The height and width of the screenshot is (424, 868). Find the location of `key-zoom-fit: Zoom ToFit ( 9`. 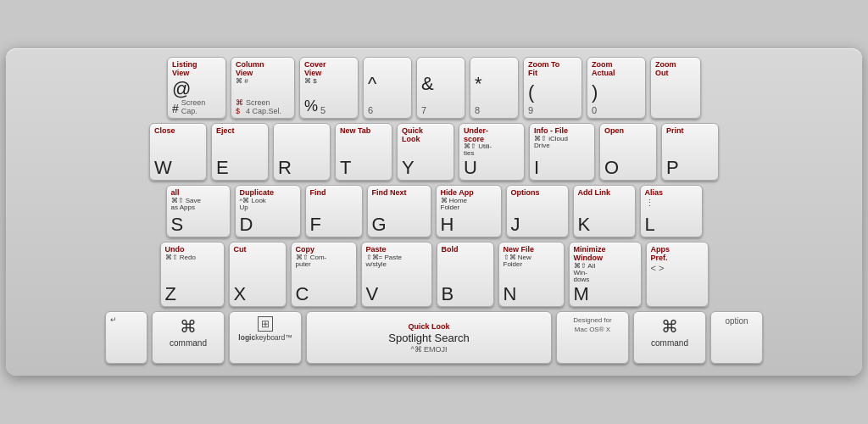

key-zoom-fit: Zoom ToFit ( 9 is located at coordinates (553, 88).